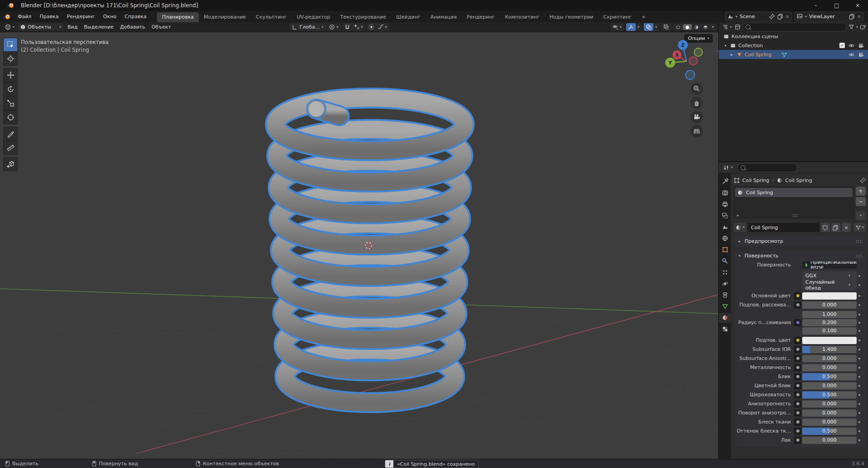 The height and width of the screenshot is (468, 868). Describe the element at coordinates (706, 27) in the screenshot. I see `shading-rendered-button: ◓` at that location.